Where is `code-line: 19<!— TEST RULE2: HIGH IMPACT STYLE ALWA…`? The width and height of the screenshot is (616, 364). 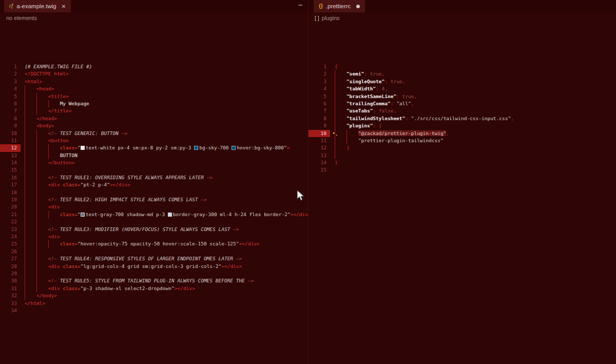 code-line: 19<!— TEST RULE2: HIGH IMPACT STYLE ALWA… is located at coordinates (154, 200).